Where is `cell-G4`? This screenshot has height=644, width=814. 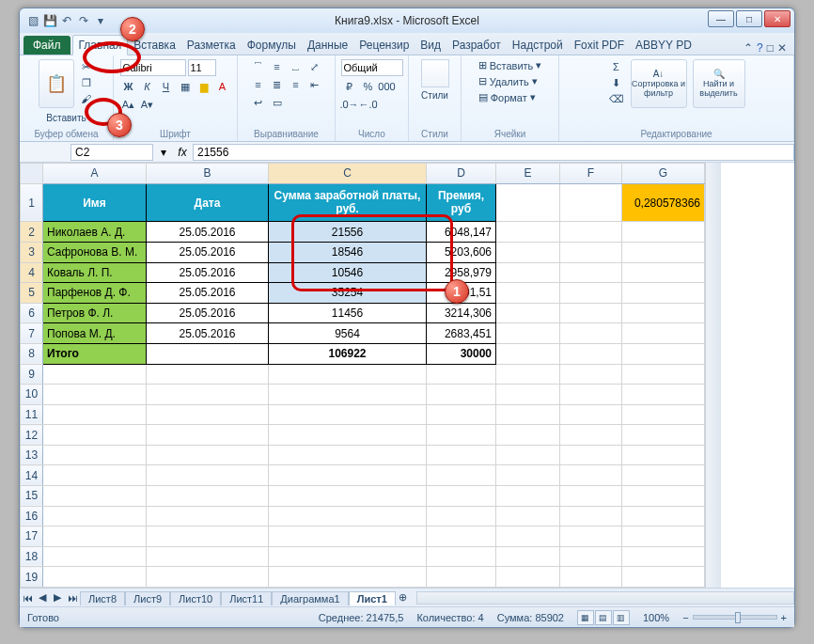
cell-G4 is located at coordinates (664, 273).